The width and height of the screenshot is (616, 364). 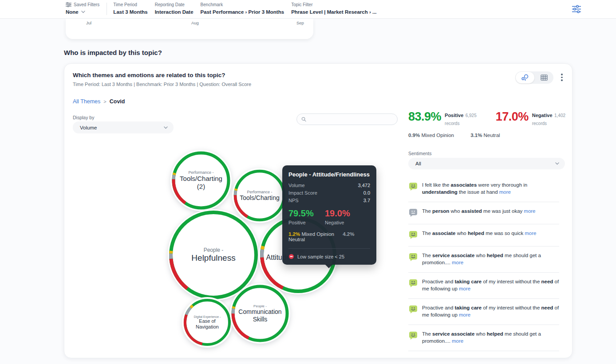 I want to click on tooltip-positive-percent: 79.5%, so click(x=307, y=213).